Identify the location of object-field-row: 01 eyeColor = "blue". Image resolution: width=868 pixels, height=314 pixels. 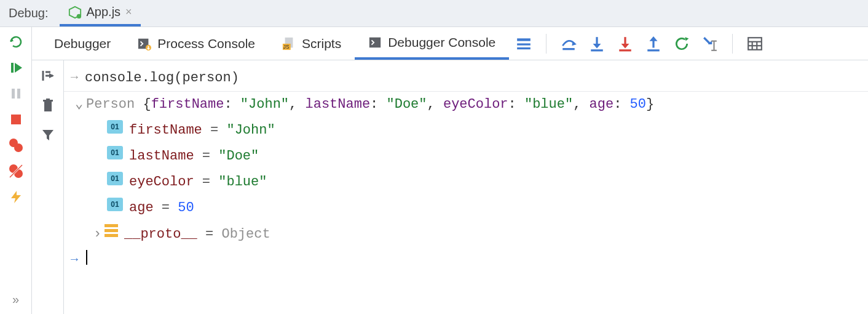
(466, 182).